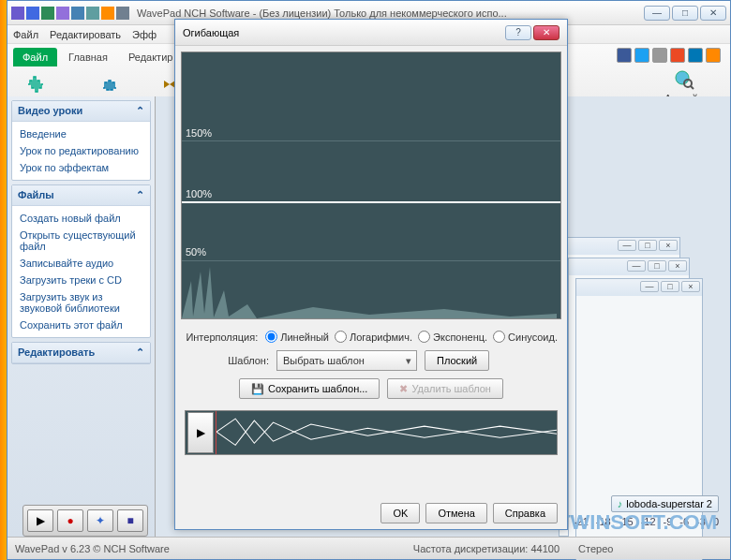  I want to click on section-header: Файлы⌃, so click(81, 196).